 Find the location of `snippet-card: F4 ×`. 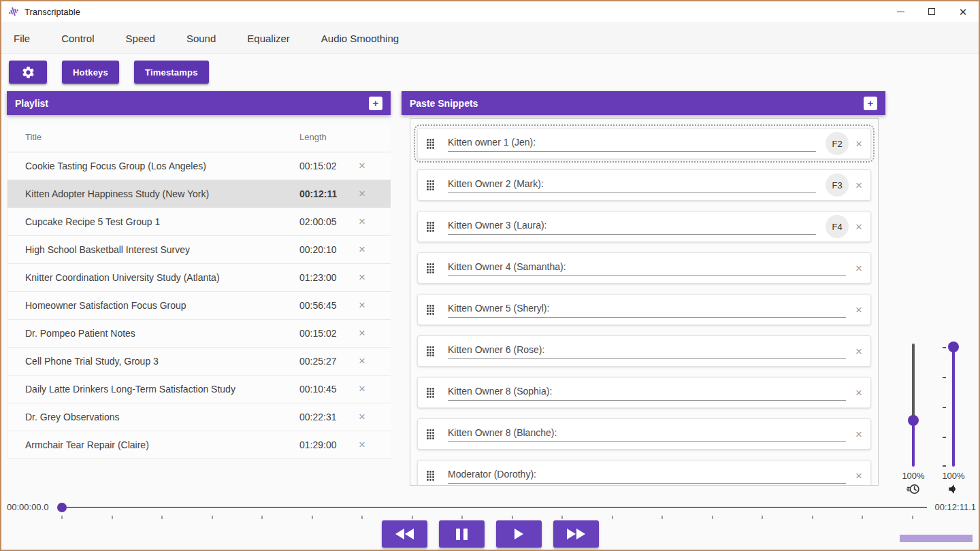

snippet-card: F4 × is located at coordinates (644, 227).